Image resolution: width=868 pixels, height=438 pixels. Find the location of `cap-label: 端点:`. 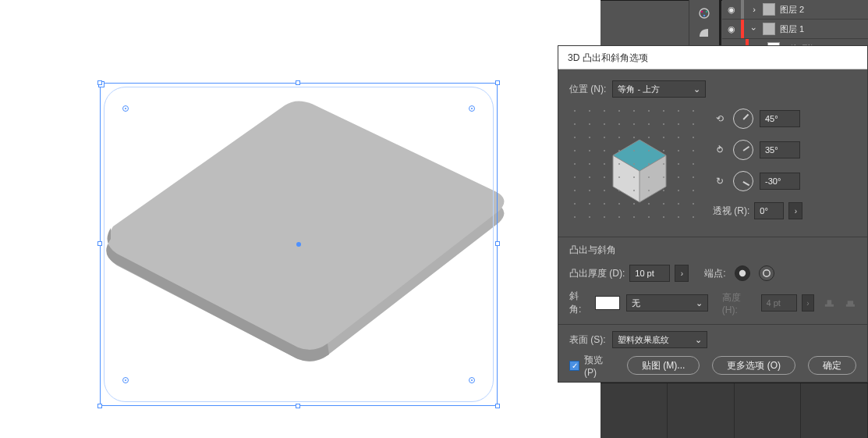

cap-label: 端点: is located at coordinates (714, 273).